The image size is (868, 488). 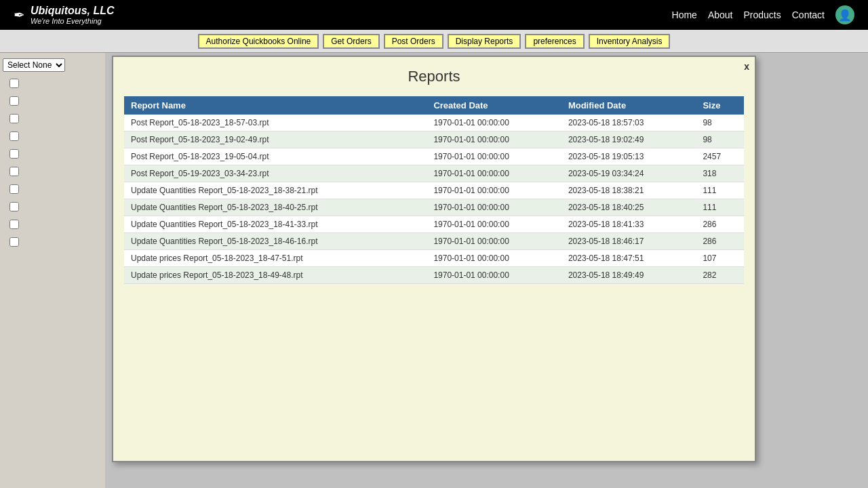 I want to click on cell-report-name: Update prices Report_05-18-2023_18-49-48…, so click(x=275, y=275).